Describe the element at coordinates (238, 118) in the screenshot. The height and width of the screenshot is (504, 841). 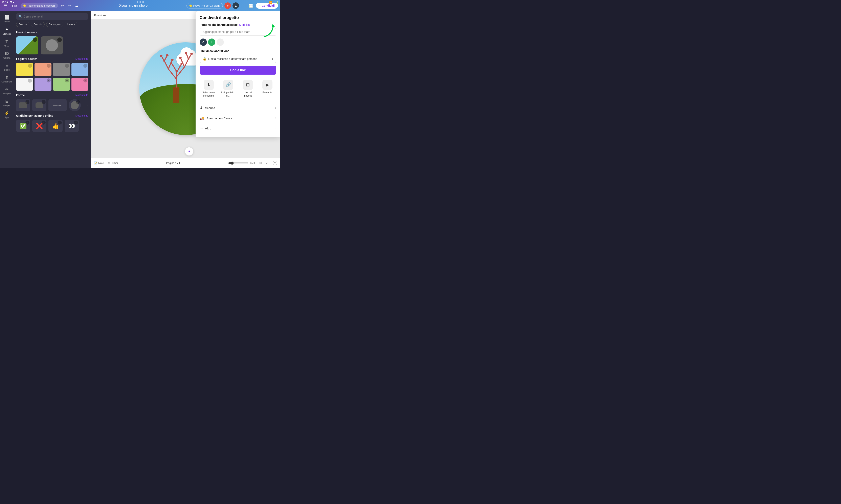
I see `menu-stampa: 🚚 Stampa con Canva ›` at that location.